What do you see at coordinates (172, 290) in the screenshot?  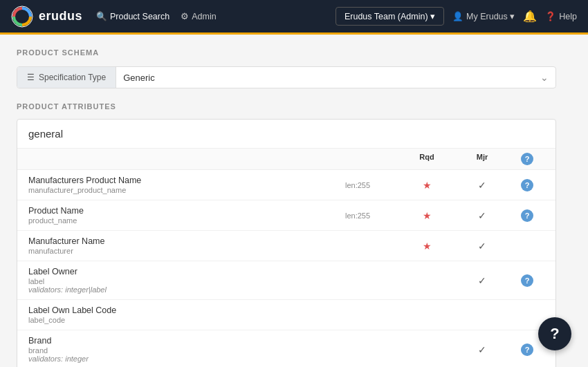 I see `validators-text: validators: integer|label` at bounding box center [172, 290].